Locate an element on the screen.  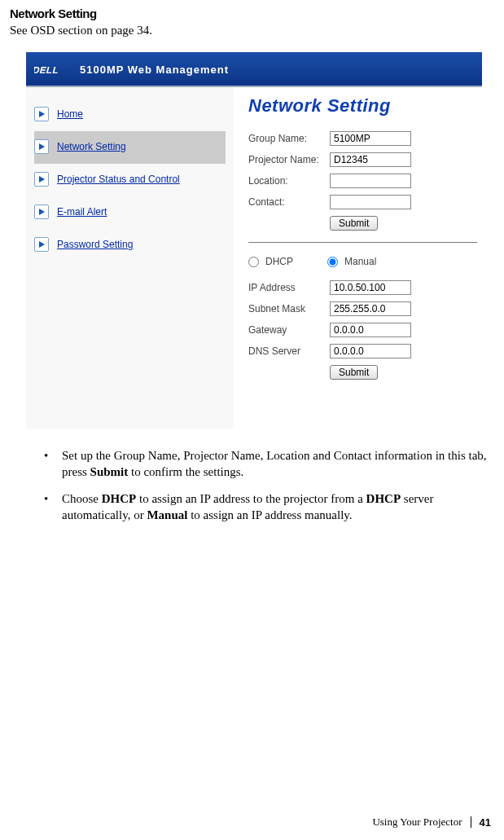
row-dns: DNS Server is located at coordinates (363, 351).